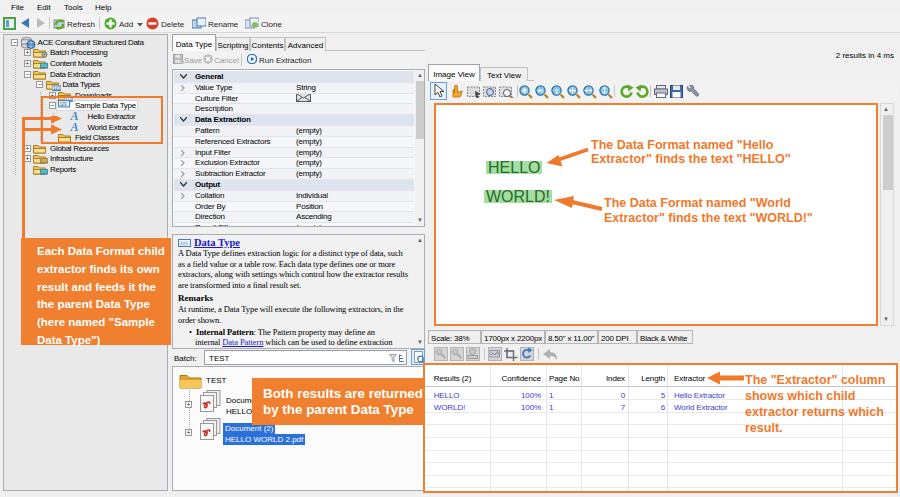 The height and width of the screenshot is (497, 900). What do you see at coordinates (558, 92) in the screenshot?
I see `svg-text: 1` at bounding box center [558, 92].